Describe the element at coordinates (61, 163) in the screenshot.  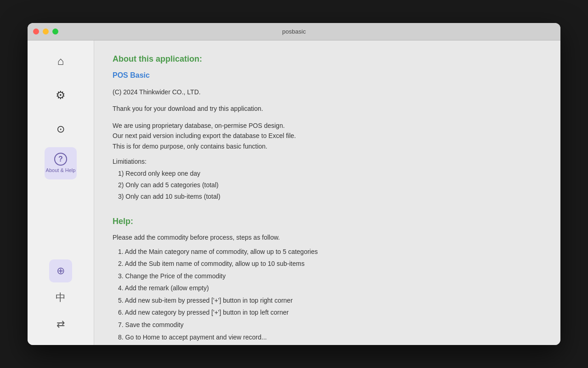
I see `sidebar-item-about: ? About & Help` at that location.